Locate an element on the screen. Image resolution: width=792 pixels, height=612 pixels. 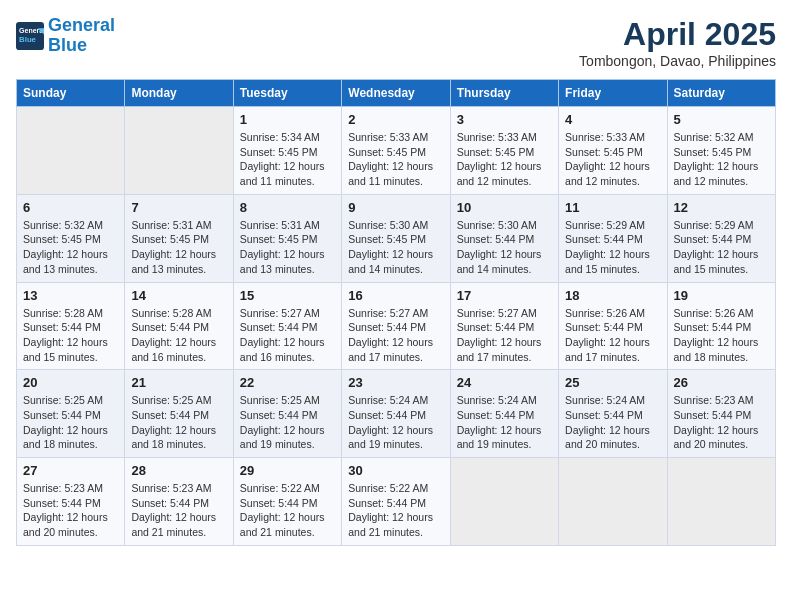
day-cell: 24Sunrise: 5:24 AMSunset: 5:44 PMDayligh… is located at coordinates (504, 414).